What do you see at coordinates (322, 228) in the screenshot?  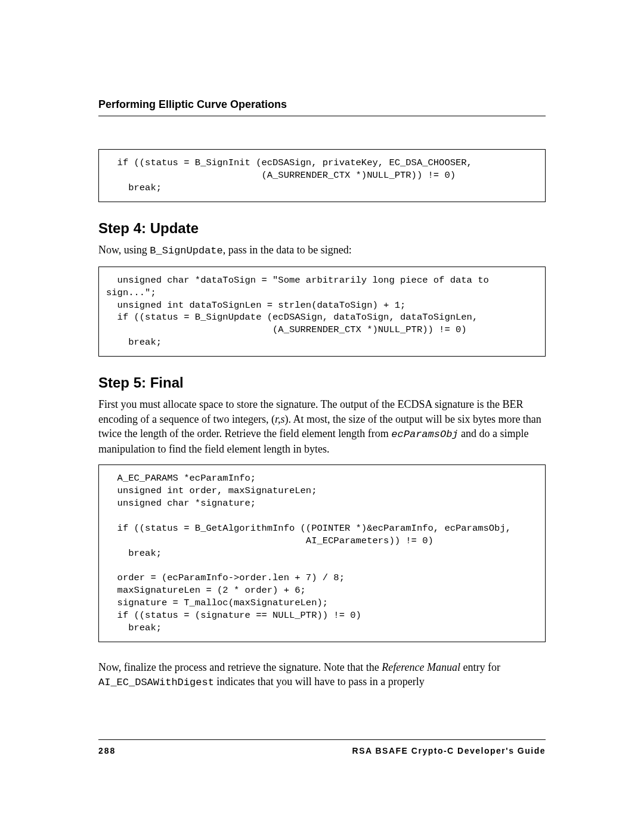 I see `step4-heading: Step 4: Update` at bounding box center [322, 228].